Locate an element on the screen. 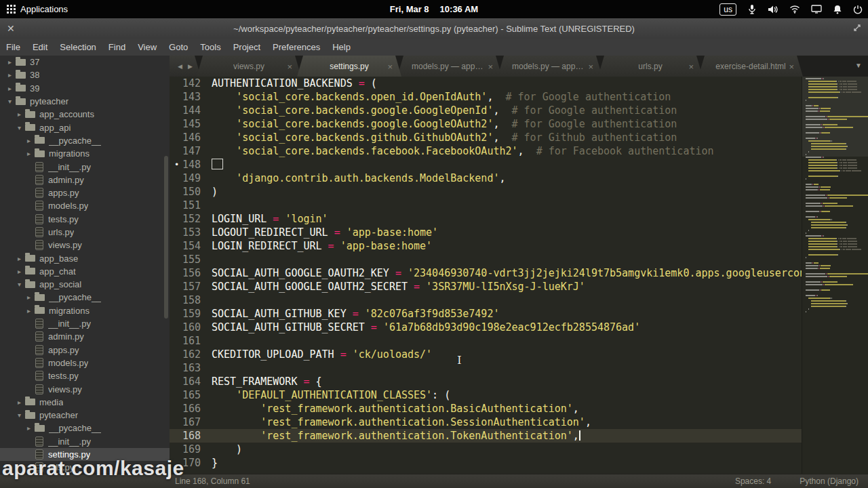 The width and height of the screenshot is (868, 488). code-line-147: 147 'social_core.backends.facebook.Faceb… is located at coordinates (519, 151).